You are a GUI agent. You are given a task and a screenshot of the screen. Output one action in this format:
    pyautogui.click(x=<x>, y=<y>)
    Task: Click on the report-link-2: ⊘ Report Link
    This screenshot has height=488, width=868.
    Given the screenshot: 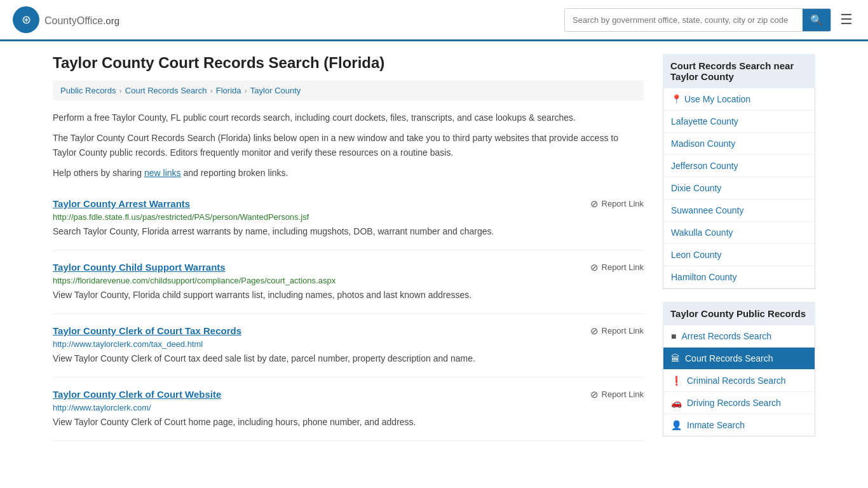 What is the action you would take?
    pyautogui.click(x=617, y=331)
    